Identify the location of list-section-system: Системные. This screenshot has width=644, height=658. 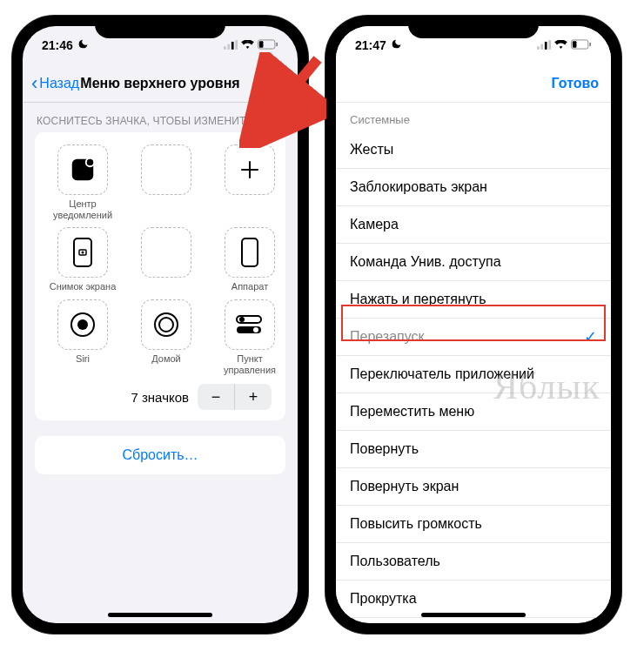
(473, 117).